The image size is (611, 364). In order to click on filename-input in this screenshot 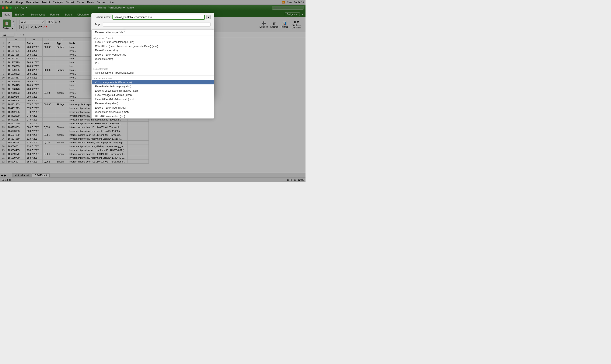, I will do `click(158, 17)`.